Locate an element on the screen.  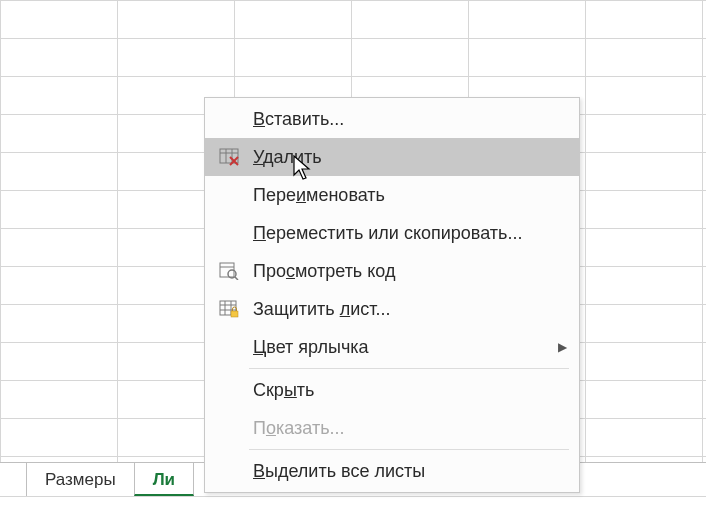
submenu-arrow-icon: ▶ is located at coordinates (562, 347).